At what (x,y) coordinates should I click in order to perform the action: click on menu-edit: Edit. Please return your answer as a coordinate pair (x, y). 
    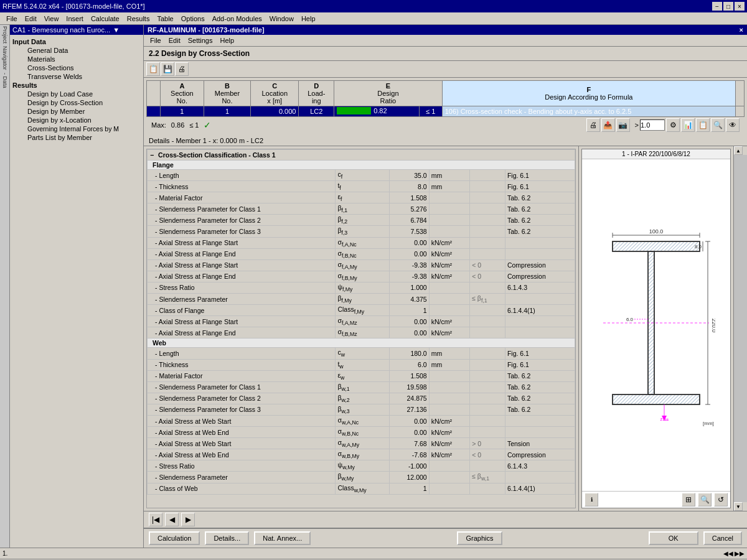
    Looking at the image, I should click on (31, 19).